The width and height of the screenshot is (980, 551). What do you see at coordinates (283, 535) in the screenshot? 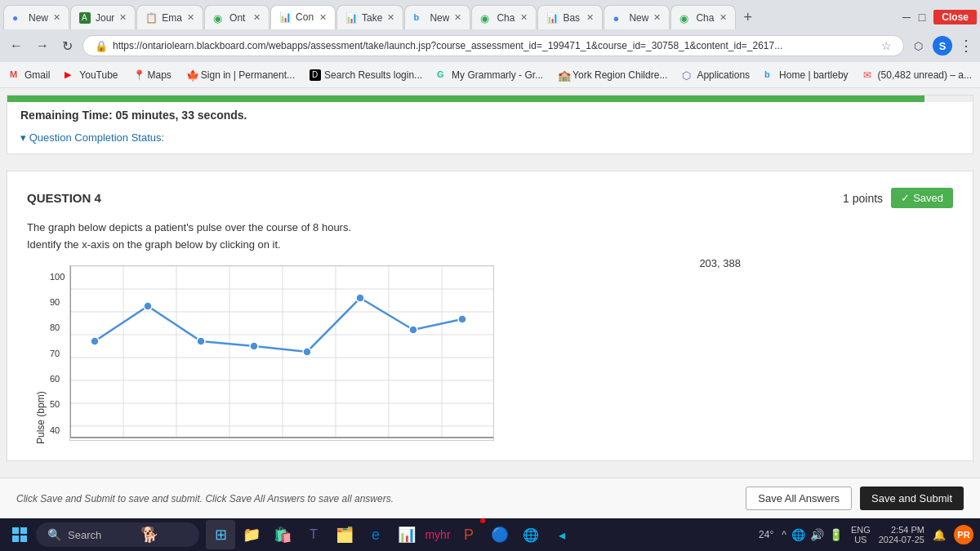
I see `store-icon: 🛍️` at bounding box center [283, 535].